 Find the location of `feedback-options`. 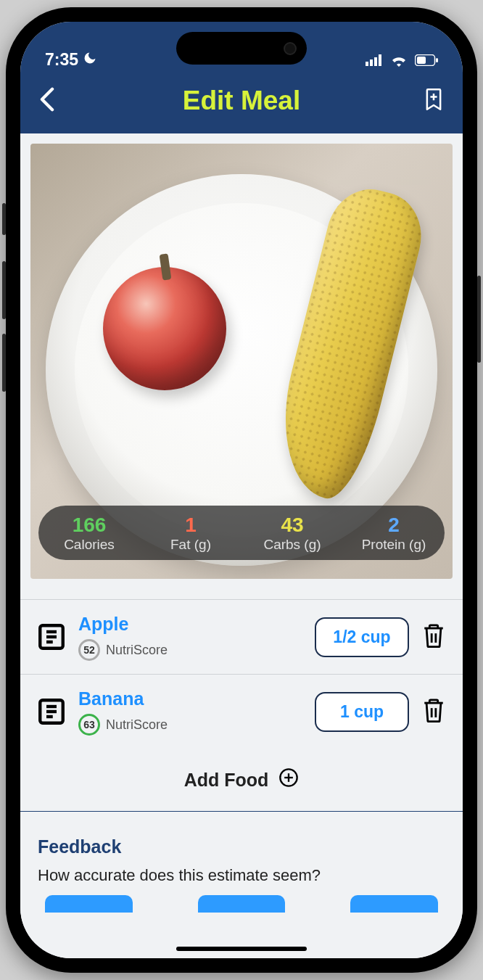

feedback-options is located at coordinates (242, 904).